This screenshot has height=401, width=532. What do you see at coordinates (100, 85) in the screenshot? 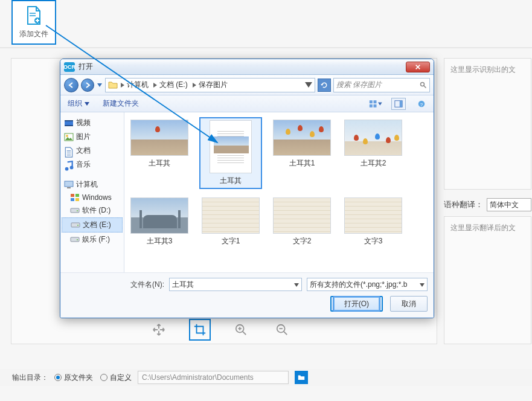
I see `nav-history-dropdown` at bounding box center [100, 85].